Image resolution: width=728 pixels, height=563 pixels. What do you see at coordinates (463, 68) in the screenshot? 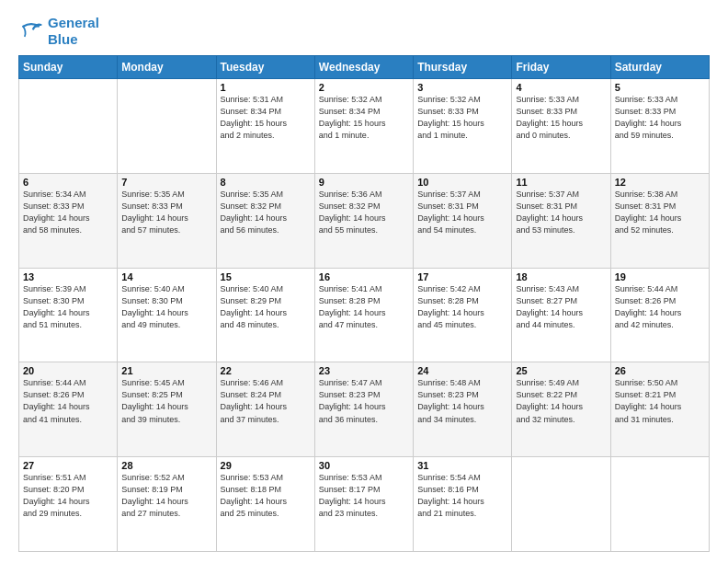
I see `header-thursday: Thursday` at bounding box center [463, 68].